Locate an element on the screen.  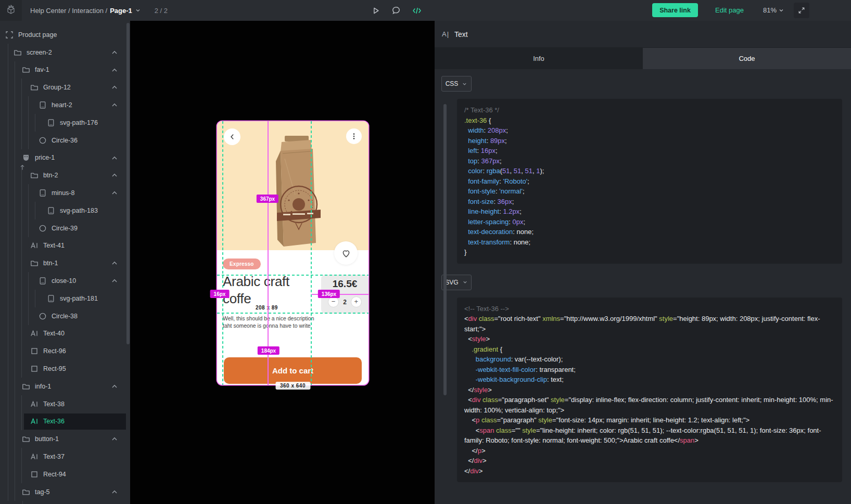
code-line: line-height: 1.2px; is located at coordinates (650, 212).